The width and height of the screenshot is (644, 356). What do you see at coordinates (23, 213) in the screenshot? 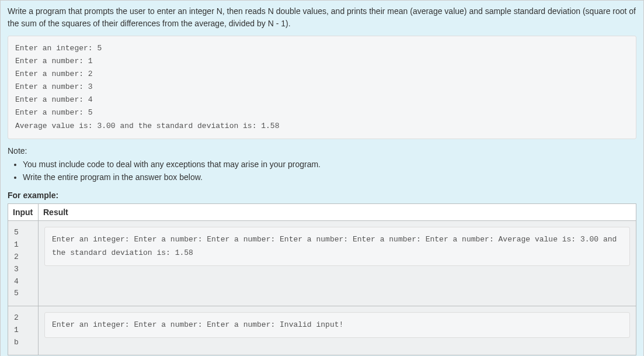
I see `col-header-input: Input` at bounding box center [23, 213].